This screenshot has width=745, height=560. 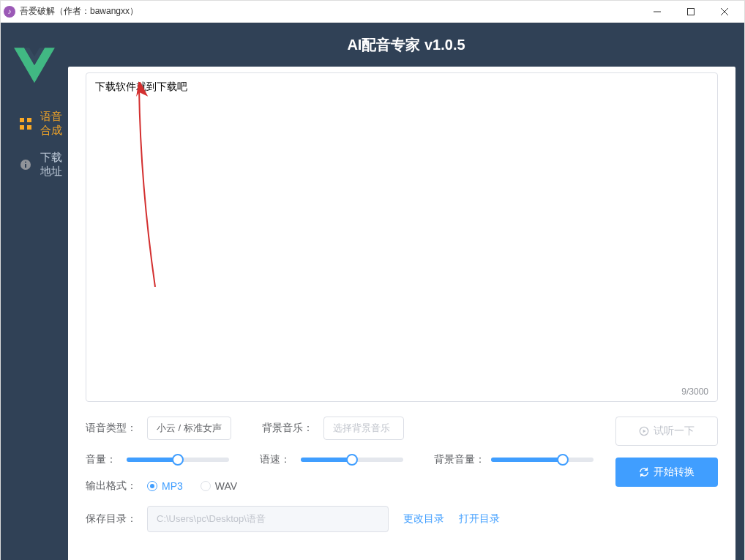 What do you see at coordinates (165, 486) in the screenshot?
I see `radio-mp3: MP3` at bounding box center [165, 486].